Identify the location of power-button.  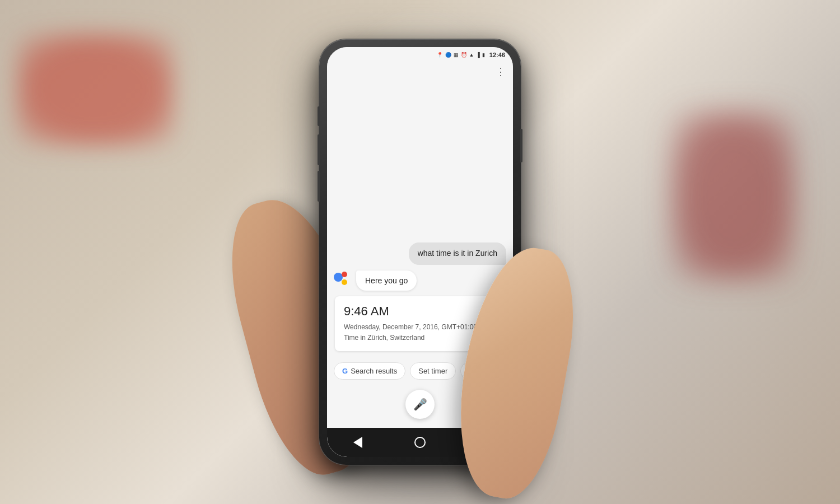
(521, 146).